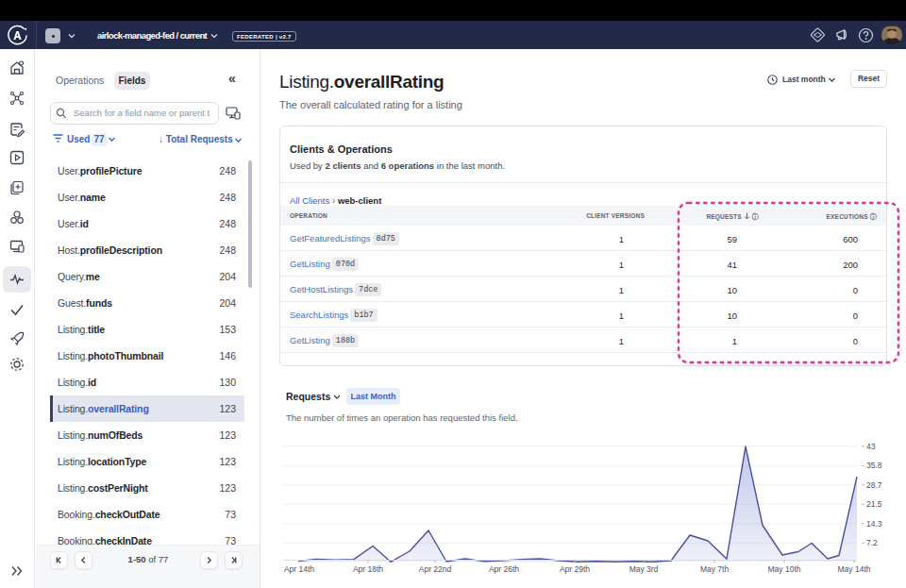 Image resolution: width=906 pixels, height=588 pixels. Describe the element at coordinates (368, 569) in the screenshot. I see `svg-text: Apr 18th` at that location.